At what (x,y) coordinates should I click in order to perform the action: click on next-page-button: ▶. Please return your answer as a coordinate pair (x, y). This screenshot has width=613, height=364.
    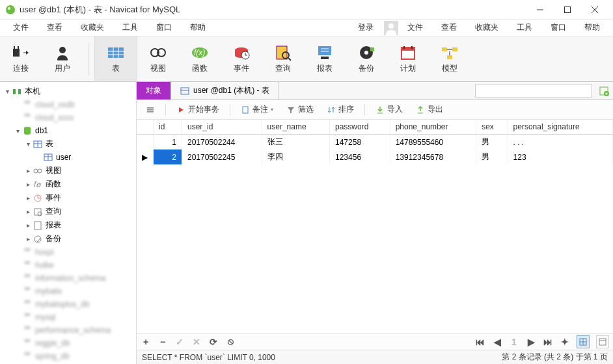
    Looking at the image, I should click on (531, 342).